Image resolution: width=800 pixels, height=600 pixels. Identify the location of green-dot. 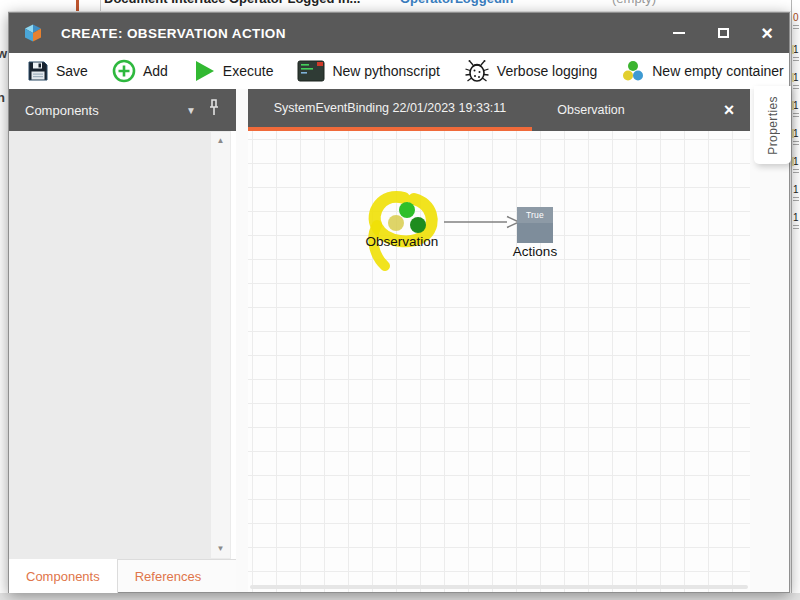
(407, 210).